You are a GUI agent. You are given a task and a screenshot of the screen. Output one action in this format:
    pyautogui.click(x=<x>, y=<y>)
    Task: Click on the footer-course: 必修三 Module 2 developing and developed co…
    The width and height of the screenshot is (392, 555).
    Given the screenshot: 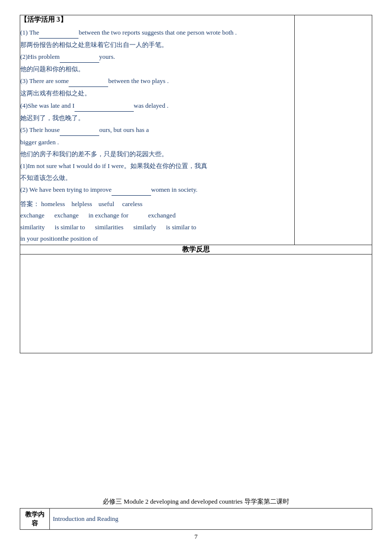 What is the action you would take?
    pyautogui.click(x=196, y=501)
    